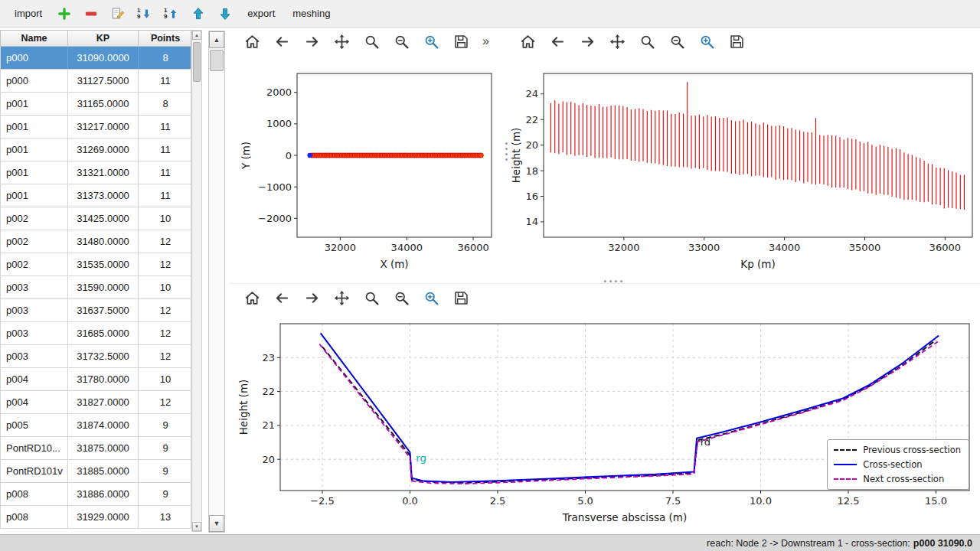 The height and width of the screenshot is (551, 980). I want to click on panel-scroll-down-icon: ▼, so click(217, 523).